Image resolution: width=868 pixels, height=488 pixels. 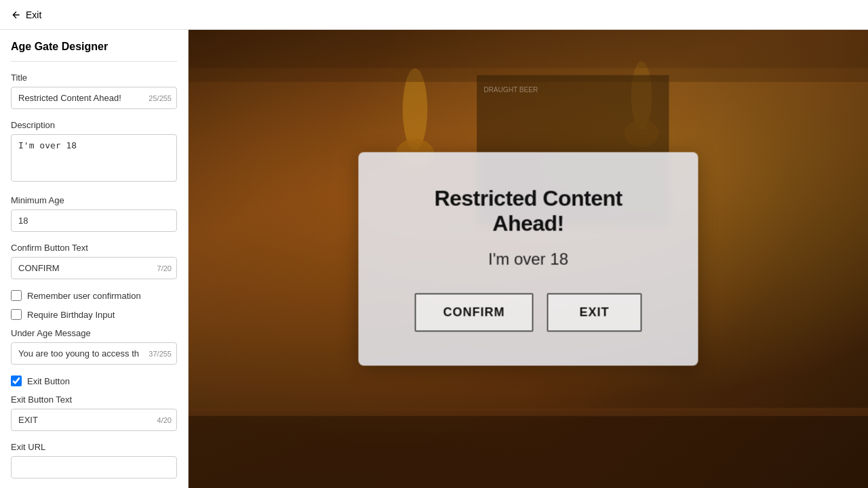 I want to click on require-birthday-row: Require Birthday Input, so click(x=94, y=314).